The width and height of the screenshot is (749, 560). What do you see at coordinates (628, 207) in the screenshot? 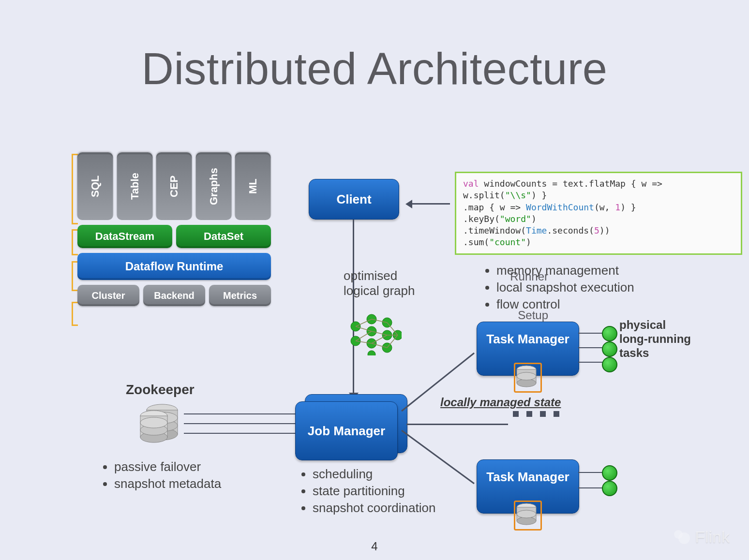
I see `code-l2c: ) }` at bounding box center [628, 207].